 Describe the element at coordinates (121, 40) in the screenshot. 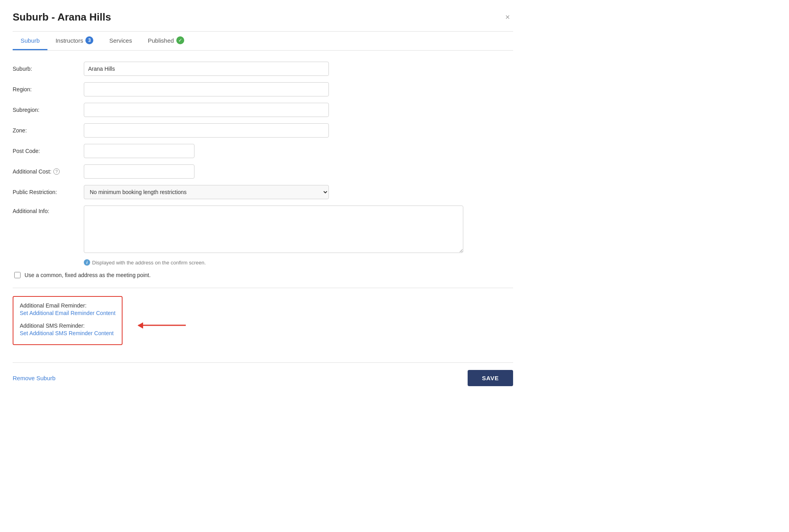

I see `tab-services-label: Services` at that location.